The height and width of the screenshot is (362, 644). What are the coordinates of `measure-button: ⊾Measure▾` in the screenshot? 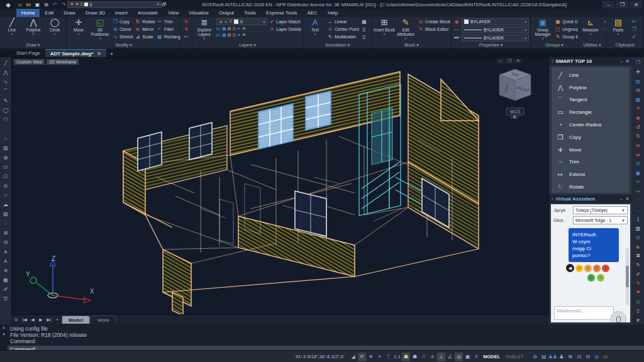 It's located at (591, 30).